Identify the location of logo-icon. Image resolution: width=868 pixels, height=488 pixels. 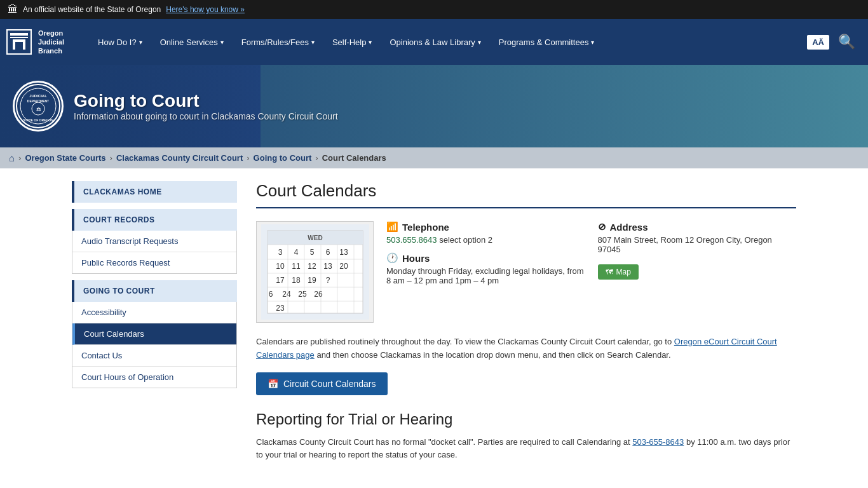
(19, 42).